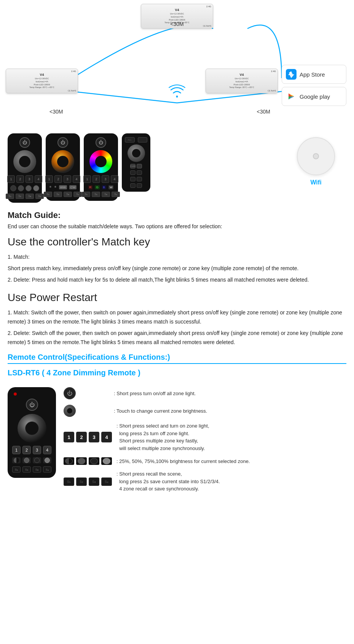 This screenshot has height=644, width=354. I want to click on rd-dial, so click(32, 428).